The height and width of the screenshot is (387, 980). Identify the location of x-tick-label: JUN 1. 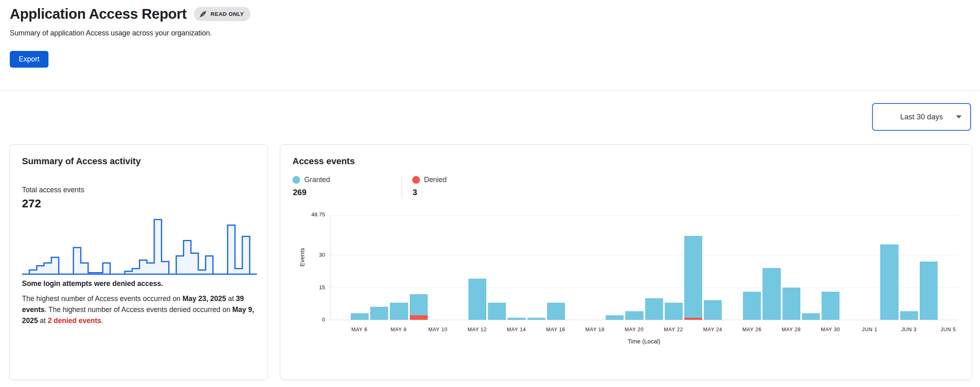
(870, 330).